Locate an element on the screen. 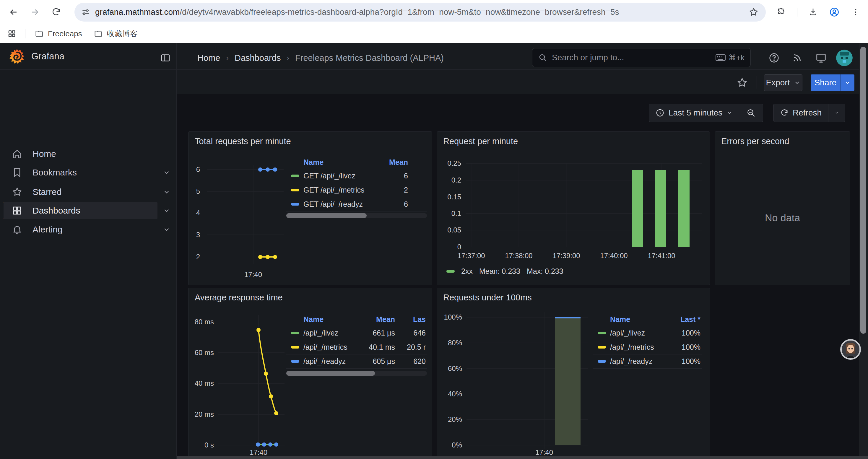  y-tick: 60 ms is located at coordinates (204, 353).